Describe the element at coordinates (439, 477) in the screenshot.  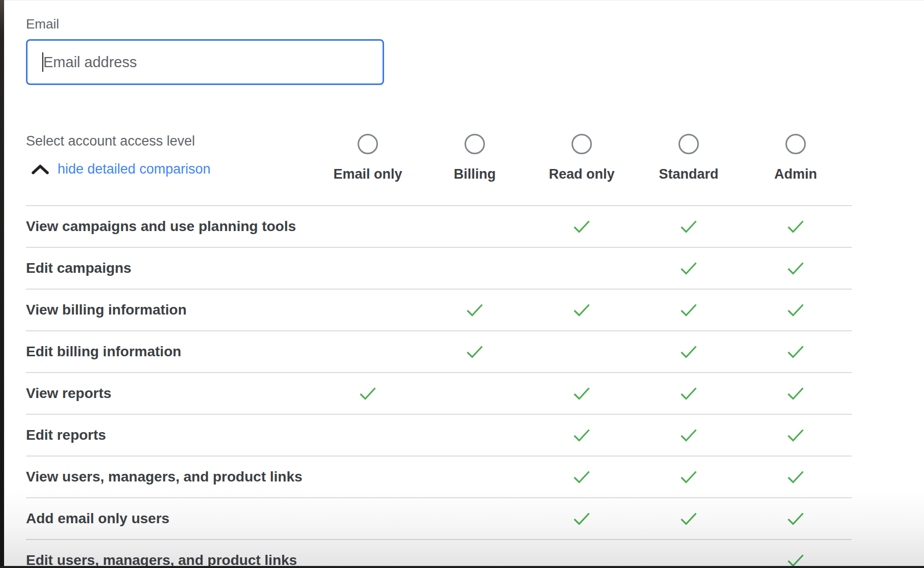
I see `table-row-view-users-managers-and-product-links: View users, managers, and product links` at that location.